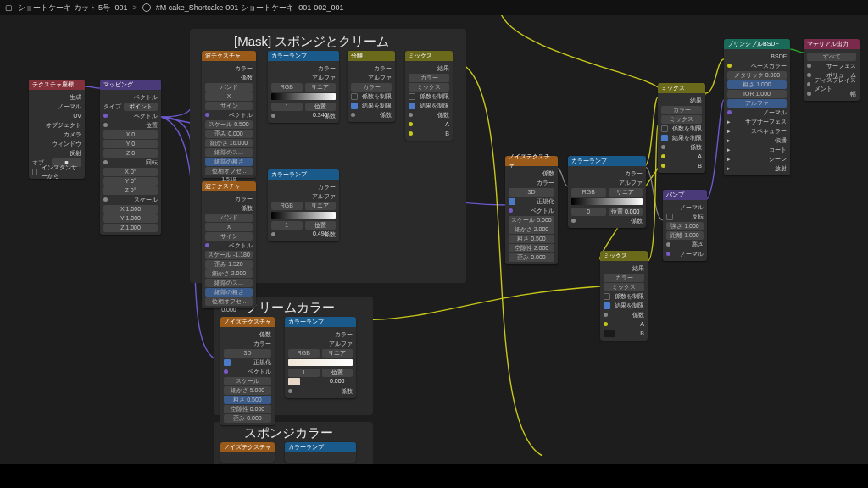 The image size is (868, 488). Describe the element at coordinates (682, 128) in the screenshot. I see `node-mix-2: ミックス 結果 カラー ミックス 係数を制限 結果を制限 係数 A B` at that location.